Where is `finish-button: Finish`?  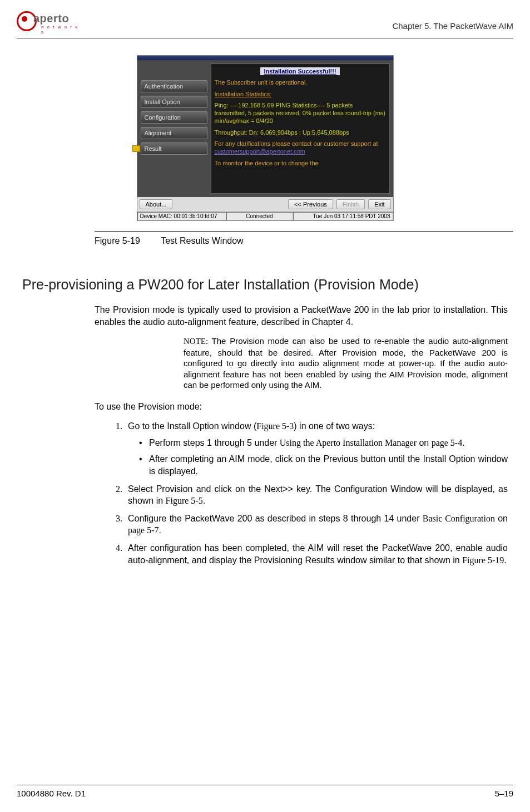
finish-button: Finish is located at coordinates (350, 204).